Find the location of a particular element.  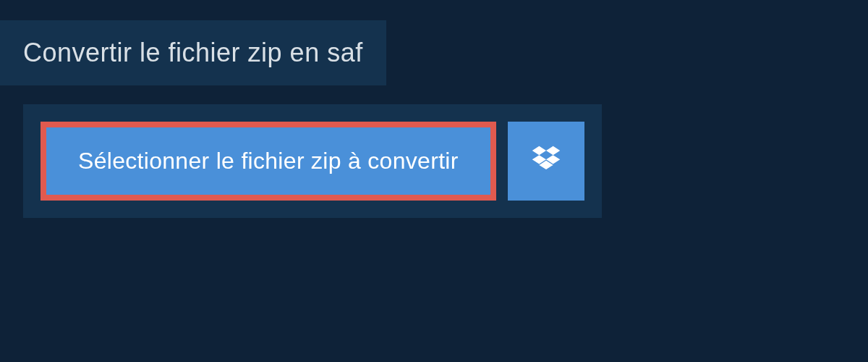

dropbox-button is located at coordinates (546, 161).